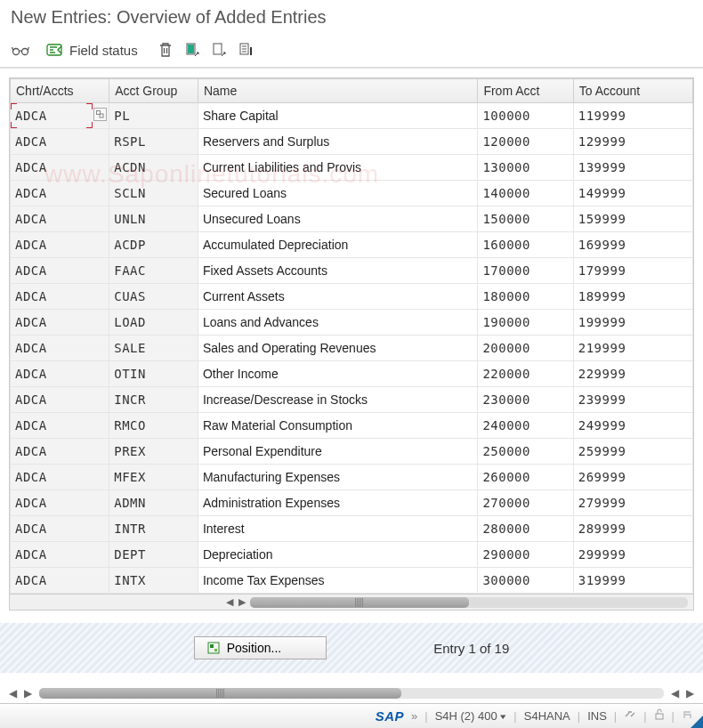 The height and width of the screenshot is (728, 703). Describe the element at coordinates (525, 580) in the screenshot. I see `from-acct-cell: 300000` at that location.